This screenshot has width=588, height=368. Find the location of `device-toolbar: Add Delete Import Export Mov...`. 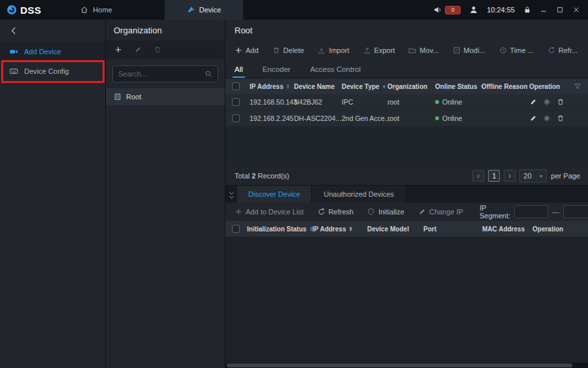

device-toolbar: Add Delete Import Export Mov... is located at coordinates (406, 50).